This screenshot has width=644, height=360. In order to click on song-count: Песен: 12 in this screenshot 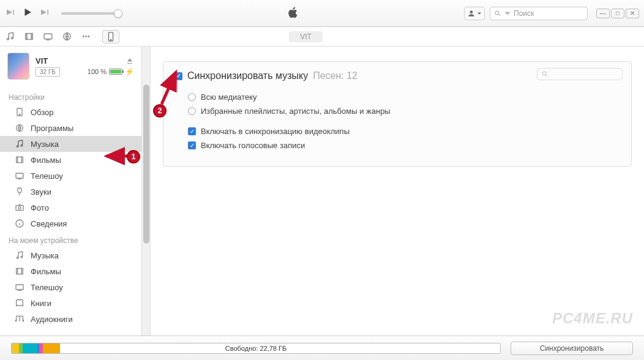, I will do `click(335, 76)`.